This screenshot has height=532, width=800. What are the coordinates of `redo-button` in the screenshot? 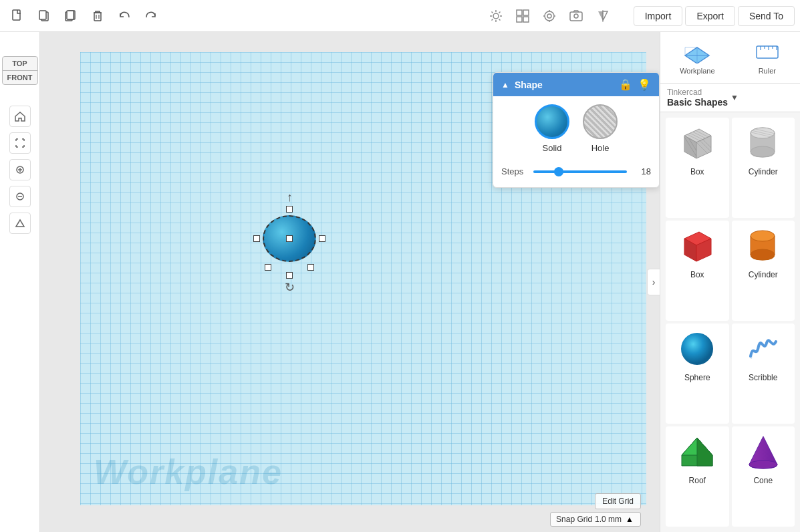 It's located at (151, 16).